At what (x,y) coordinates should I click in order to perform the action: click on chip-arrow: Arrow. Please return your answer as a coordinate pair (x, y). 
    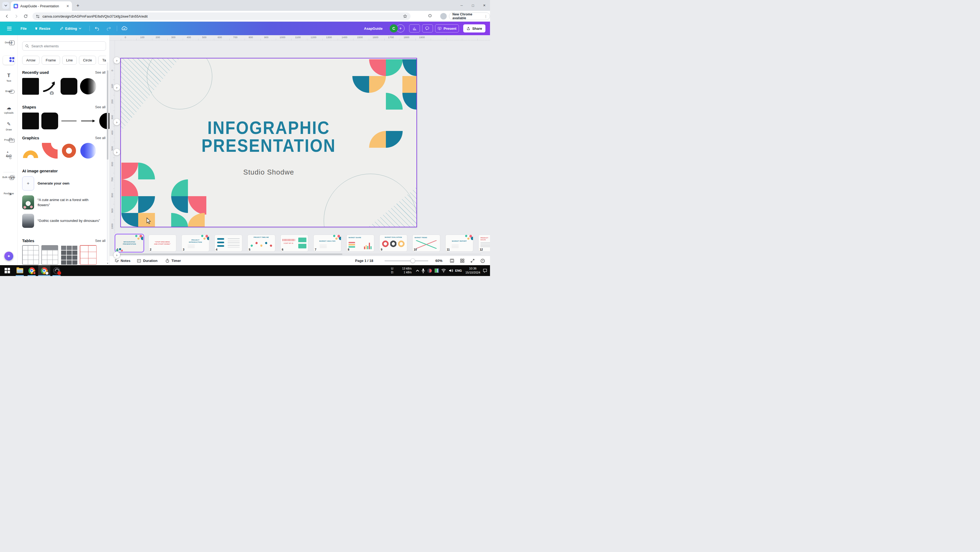
    Looking at the image, I should click on (31, 60).